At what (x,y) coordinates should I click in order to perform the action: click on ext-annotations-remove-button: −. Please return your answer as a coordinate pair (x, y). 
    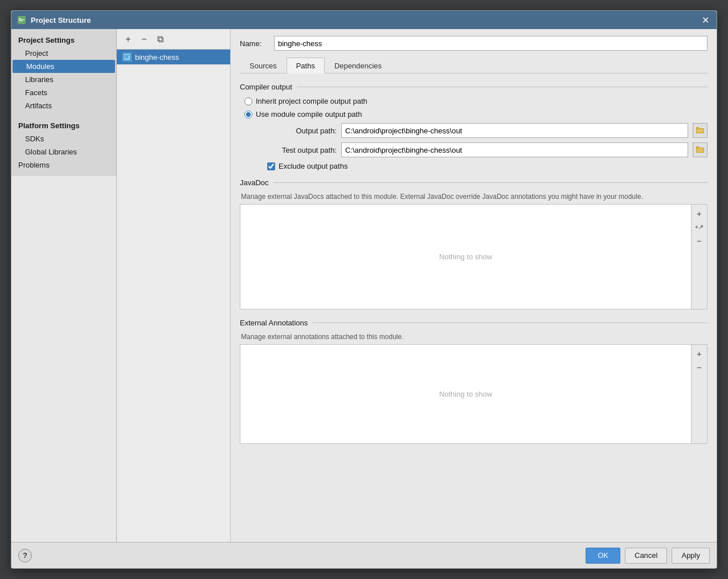
    Looking at the image, I should click on (700, 367).